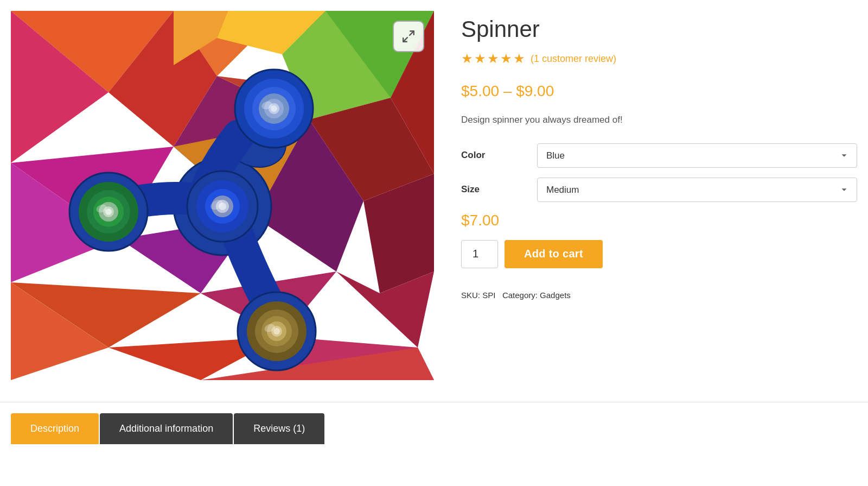 The width and height of the screenshot is (868, 486). I want to click on color-option-row: Color Blue Red Green, so click(659, 155).